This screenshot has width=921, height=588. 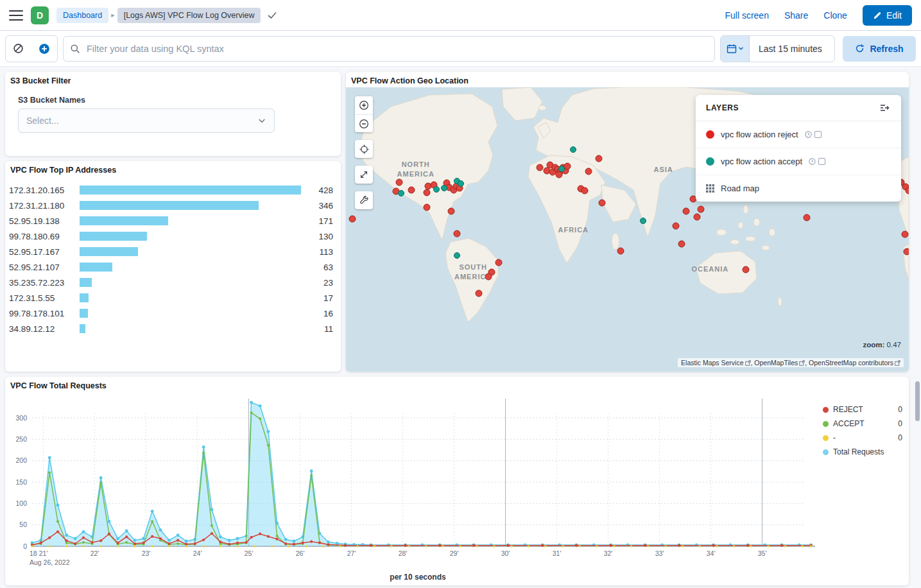 I want to click on add-control-button, so click(x=44, y=49).